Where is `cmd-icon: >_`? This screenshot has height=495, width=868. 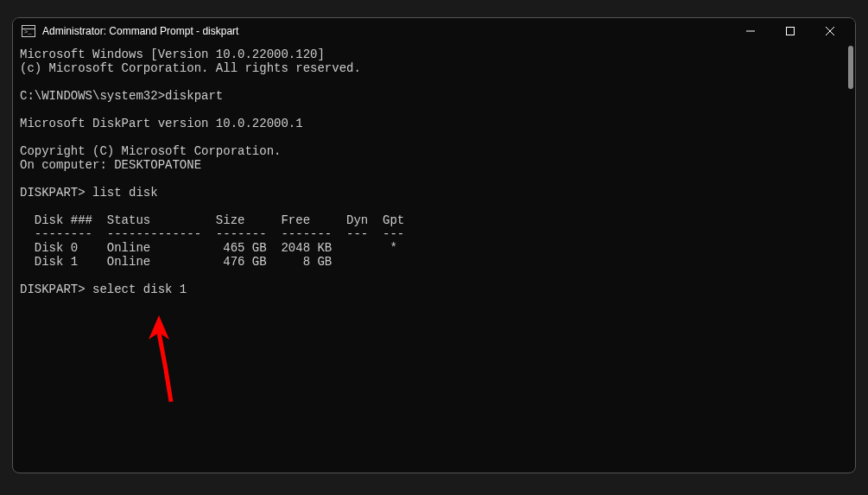 cmd-icon: >_ is located at coordinates (29, 31).